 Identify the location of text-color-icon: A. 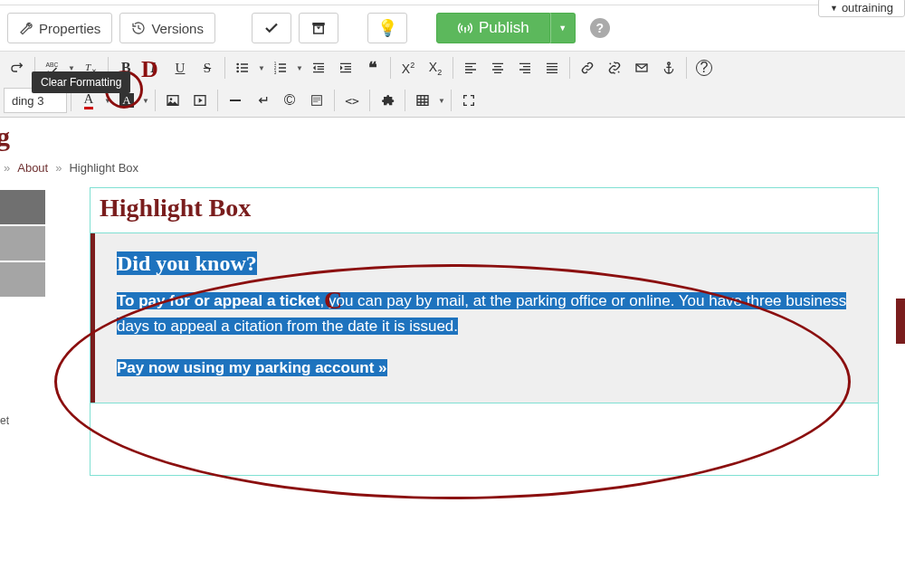
(89, 100).